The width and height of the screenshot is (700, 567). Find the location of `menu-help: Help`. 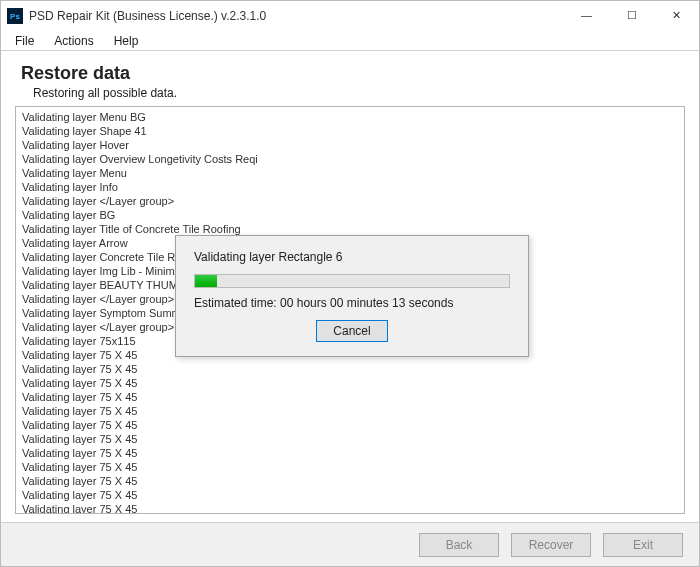

menu-help: Help is located at coordinates (126, 41).